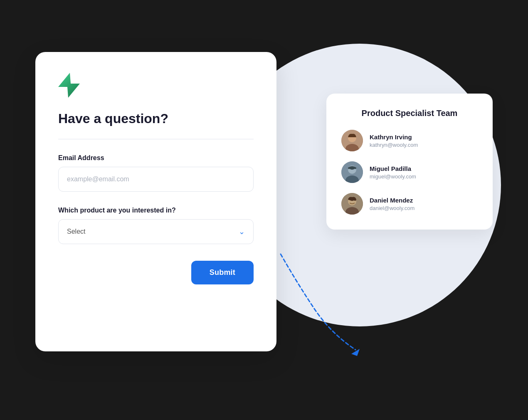  Describe the element at coordinates (352, 172) in the screenshot. I see `avatar-miguel` at that location.